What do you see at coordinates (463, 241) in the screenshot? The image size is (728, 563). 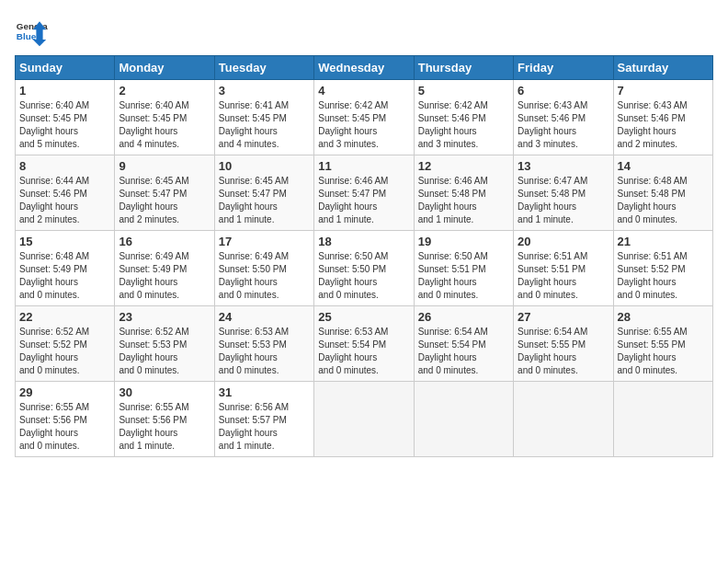 I see `day-number: 19` at bounding box center [463, 241].